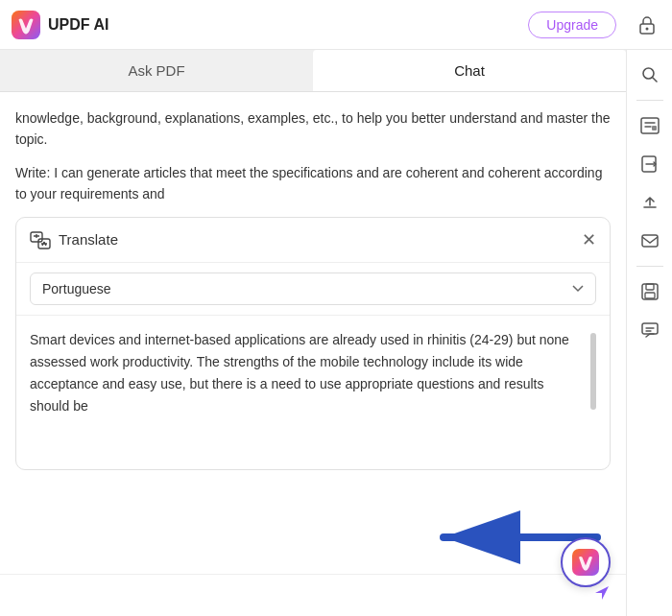 This screenshot has height=616, width=672. What do you see at coordinates (650, 292) in the screenshot?
I see `save-sidebar-icon` at bounding box center [650, 292].